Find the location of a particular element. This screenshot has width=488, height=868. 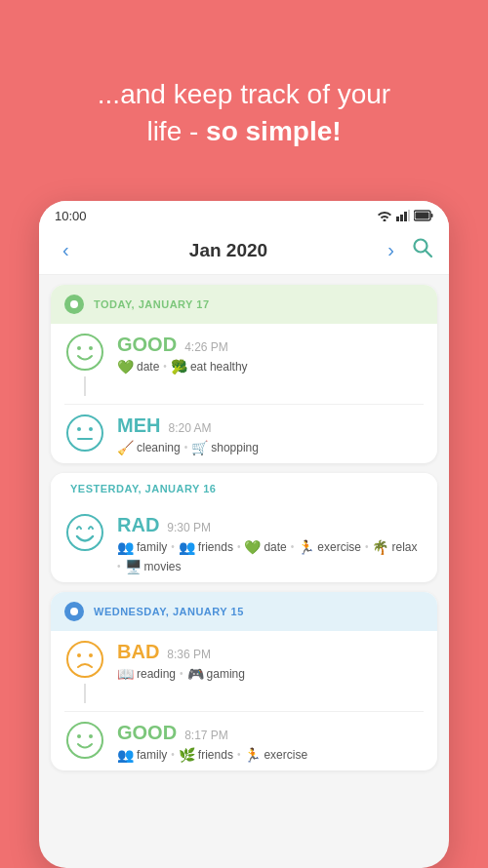

tag-label: eat healthy is located at coordinates (219, 367).